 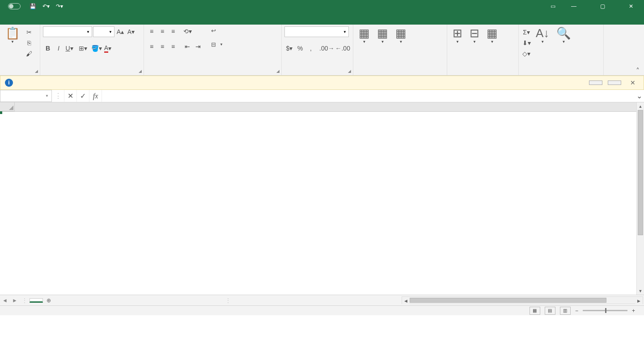 What do you see at coordinates (368, 96) in the screenshot?
I see `formula-input` at bounding box center [368, 96].